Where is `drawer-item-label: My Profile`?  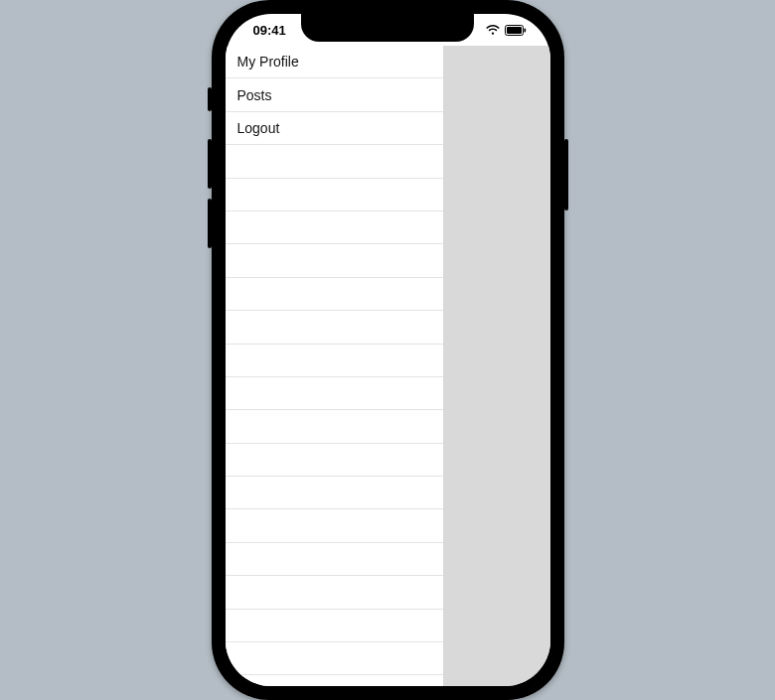 drawer-item-label: My Profile is located at coordinates (268, 62).